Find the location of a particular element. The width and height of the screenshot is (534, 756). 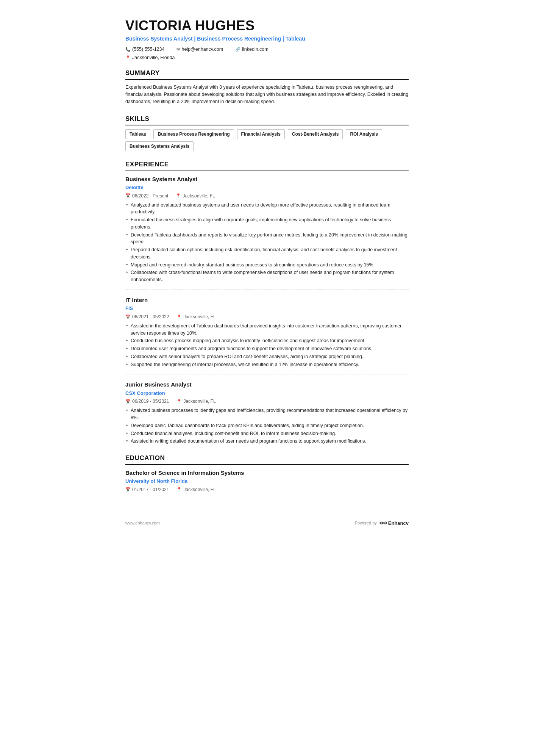

job-meta: 📅06/2022 - Present📍Jacksonville, FL is located at coordinates (267, 196).